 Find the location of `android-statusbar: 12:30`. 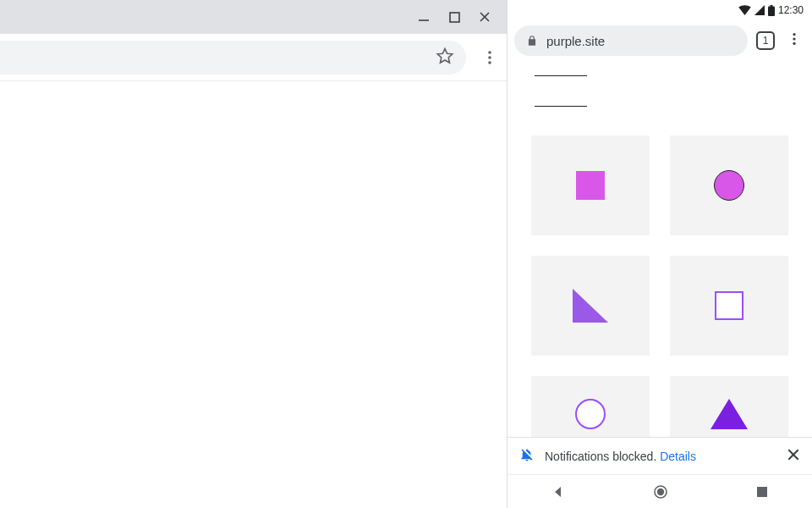

android-statusbar: 12:30 is located at coordinates (660, 10).